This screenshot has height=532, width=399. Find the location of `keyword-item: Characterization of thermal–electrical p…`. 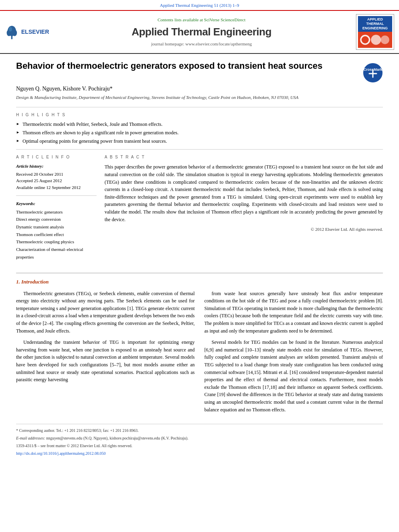

keyword-item: Characterization of thermal–electrical p… is located at coordinates (56, 253).